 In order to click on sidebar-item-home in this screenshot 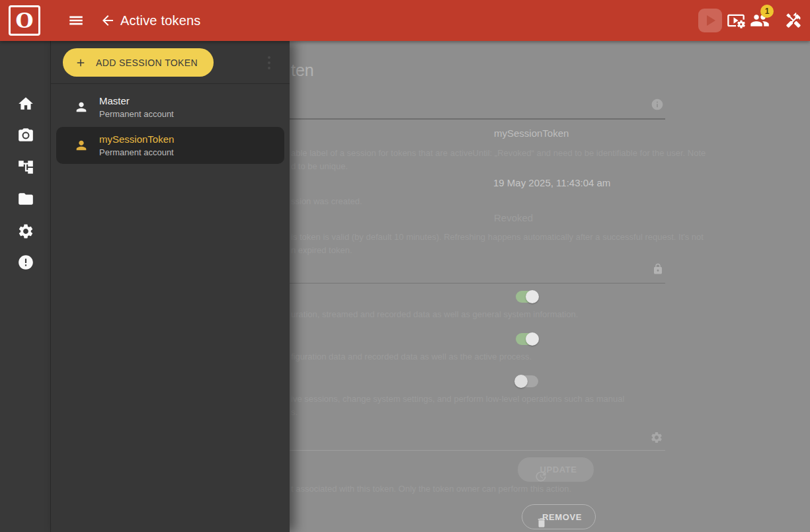, I will do `click(26, 104)`.